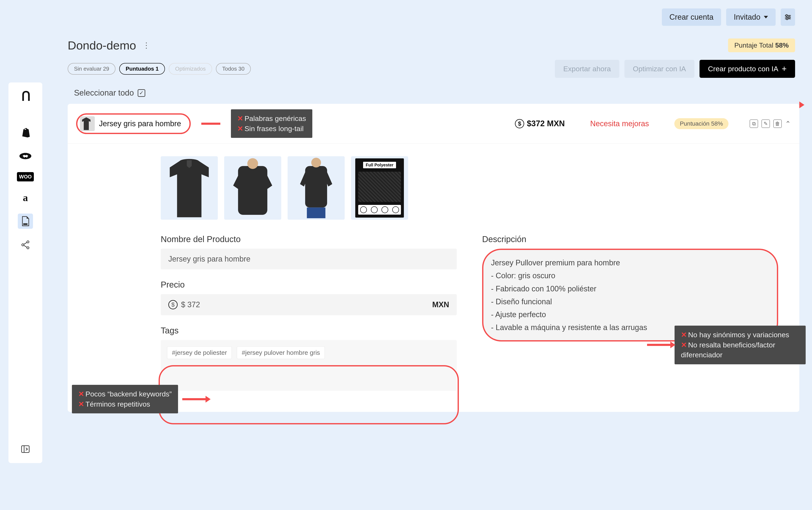 This screenshot has width=812, height=510. Describe the element at coordinates (25, 273) in the screenshot. I see `sidebar: ᑎ WOO a` at that location.